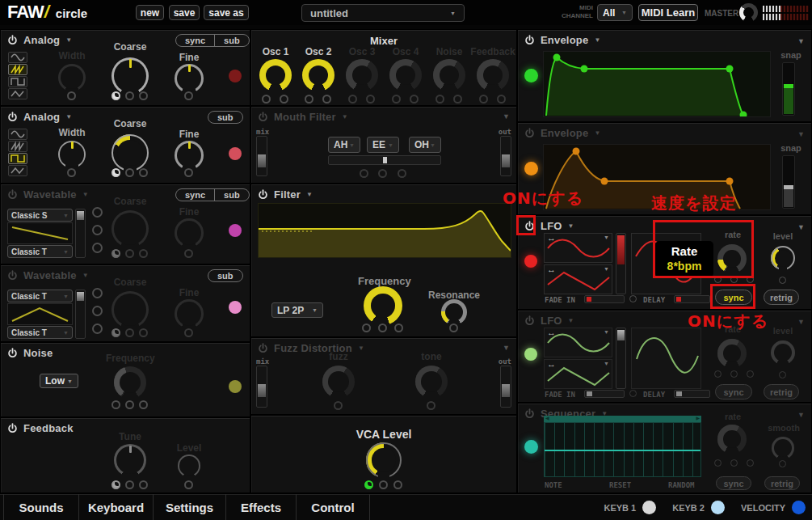 The image size is (812, 520). Describe the element at coordinates (604, 299) in the screenshot. I see `fade-in-slider` at that location.